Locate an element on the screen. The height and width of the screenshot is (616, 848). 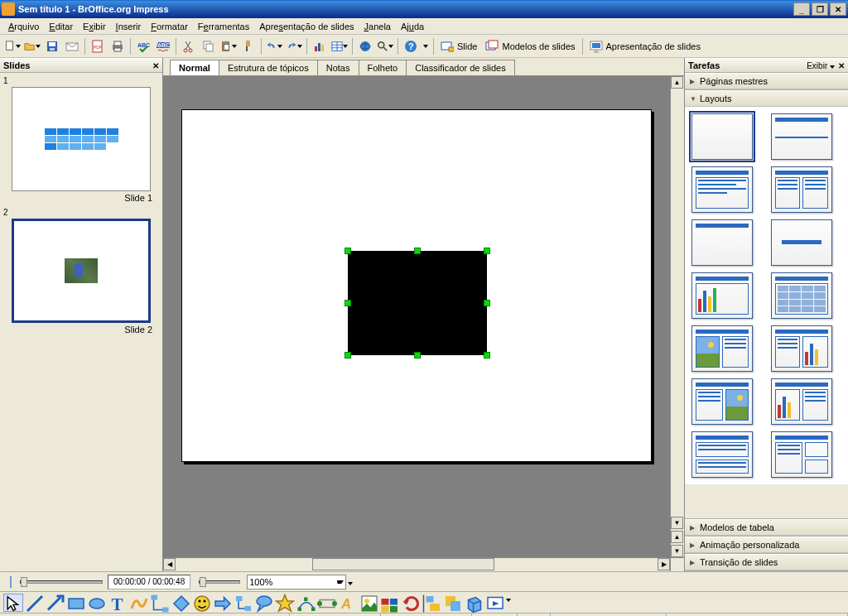
menu-exibir: Exibir is located at coordinates (94, 26).